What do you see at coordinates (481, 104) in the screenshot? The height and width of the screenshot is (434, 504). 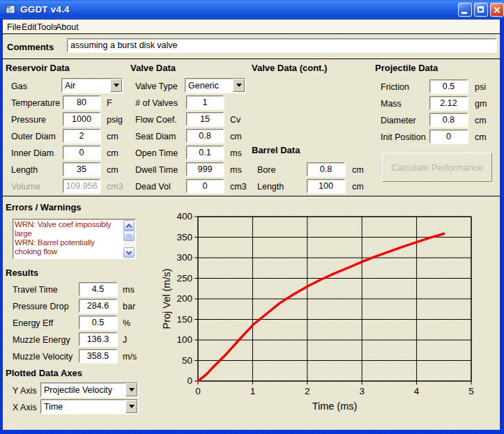 I see `mass-unit: gm` at bounding box center [481, 104].